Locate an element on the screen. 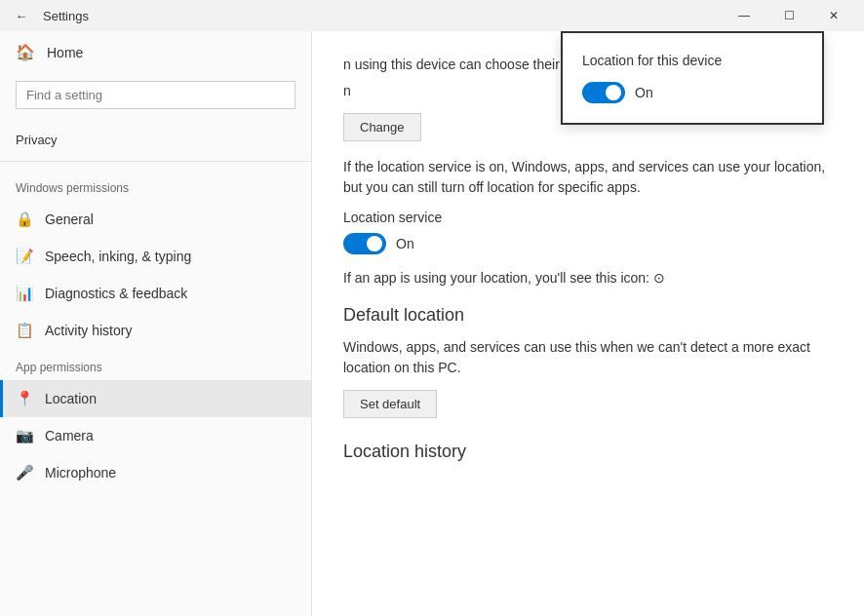 Image resolution: width=864 pixels, height=616 pixels. location-label: Location is located at coordinates (70, 399).